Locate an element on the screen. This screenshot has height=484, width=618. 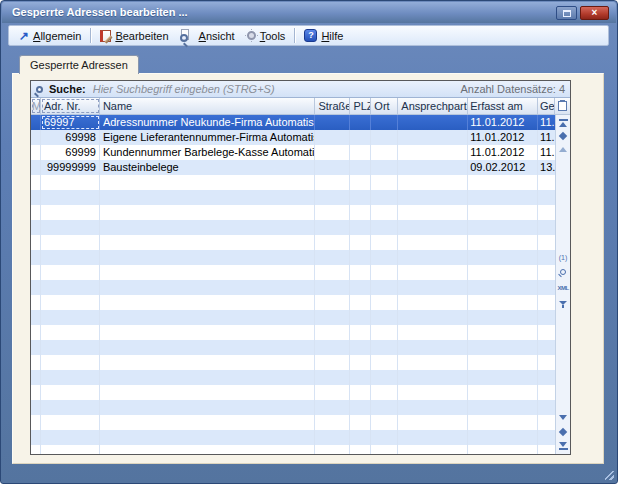
column-header-erfasst_am: Erfasst am is located at coordinates (503, 106).